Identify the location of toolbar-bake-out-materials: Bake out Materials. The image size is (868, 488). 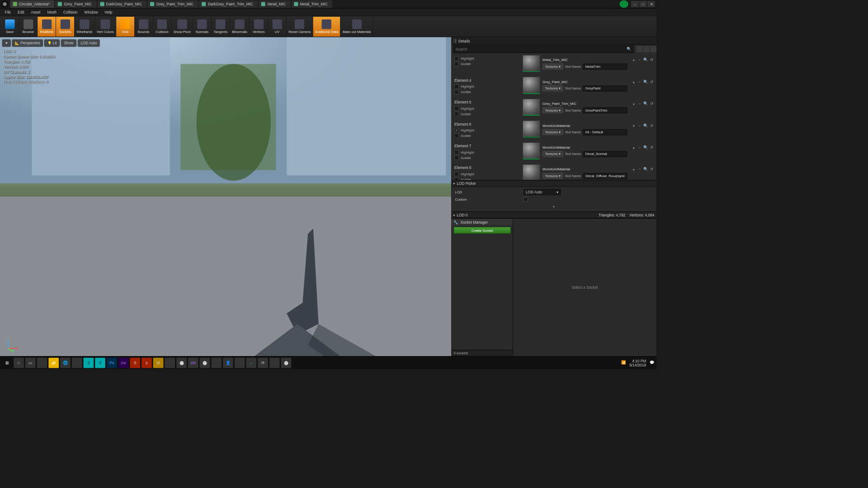
(357, 27).